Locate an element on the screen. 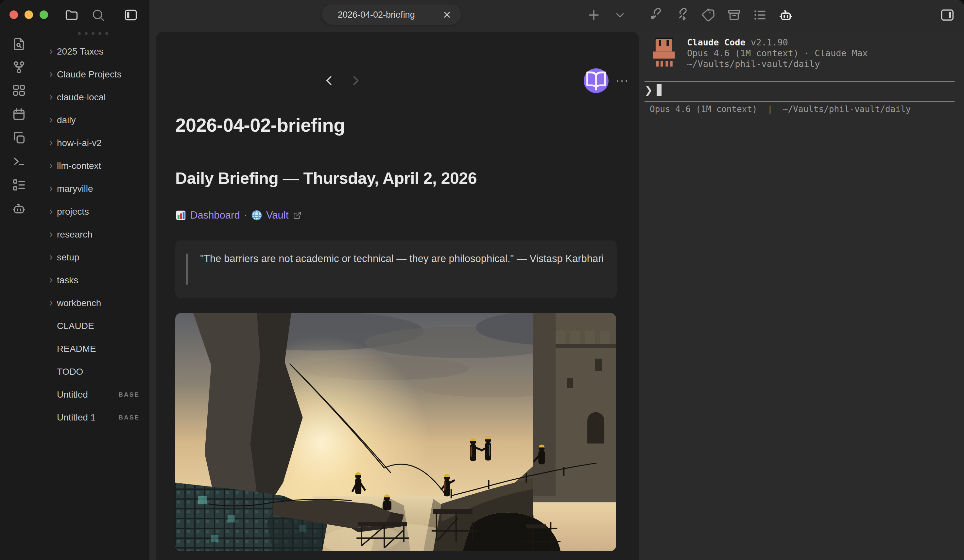 This screenshot has height=560, width=964. tree-item-label: claude-local is located at coordinates (81, 97).